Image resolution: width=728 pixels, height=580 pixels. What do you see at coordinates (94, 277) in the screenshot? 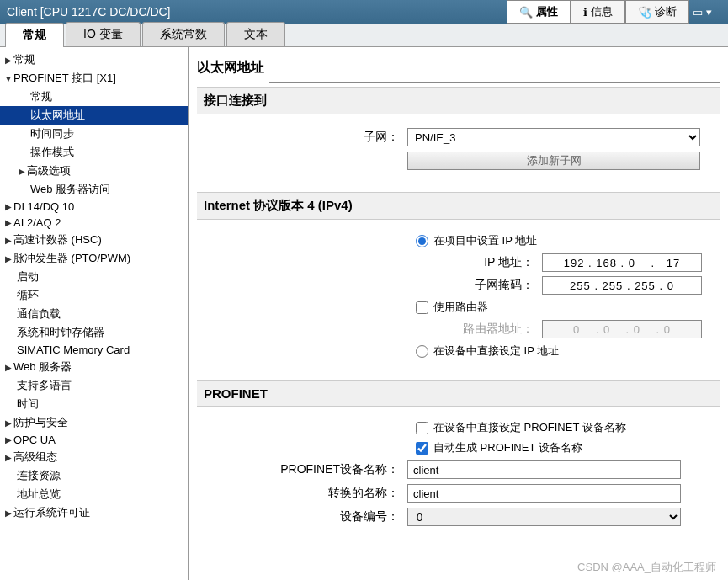
I see `tree-startup: 启动` at bounding box center [94, 277].